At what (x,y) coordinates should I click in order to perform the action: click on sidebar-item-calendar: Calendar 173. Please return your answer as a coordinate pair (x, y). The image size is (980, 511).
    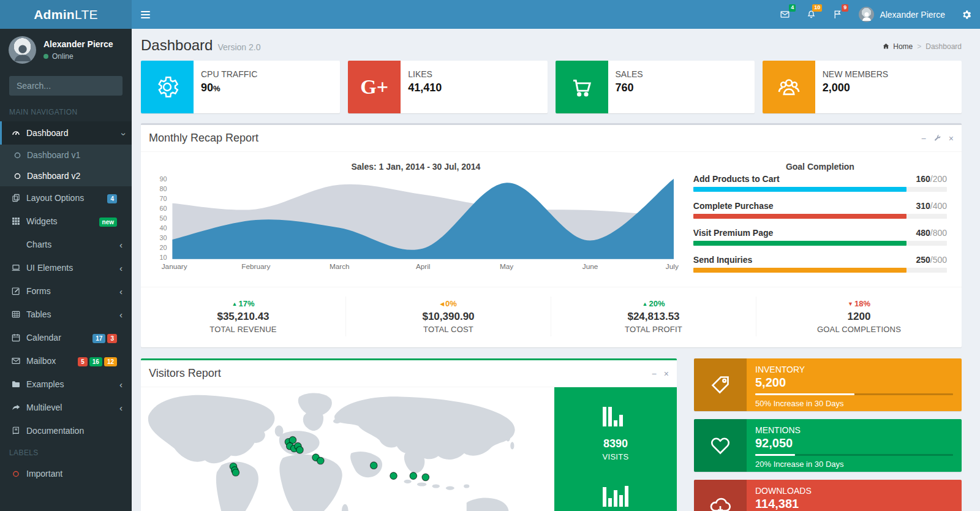
    Looking at the image, I should click on (66, 338).